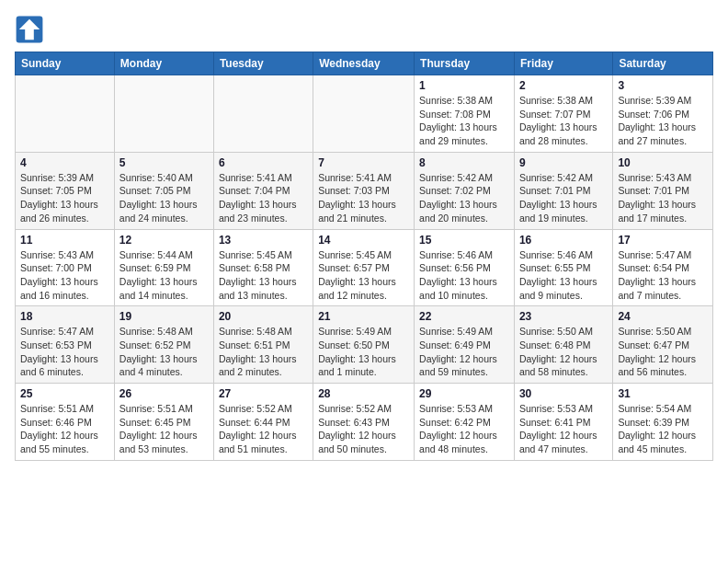 The width and height of the screenshot is (728, 563). I want to click on calendar-cell: 29Sunrise: 5:53 AM Sunset: 6:42 PM Dayli…, so click(465, 422).